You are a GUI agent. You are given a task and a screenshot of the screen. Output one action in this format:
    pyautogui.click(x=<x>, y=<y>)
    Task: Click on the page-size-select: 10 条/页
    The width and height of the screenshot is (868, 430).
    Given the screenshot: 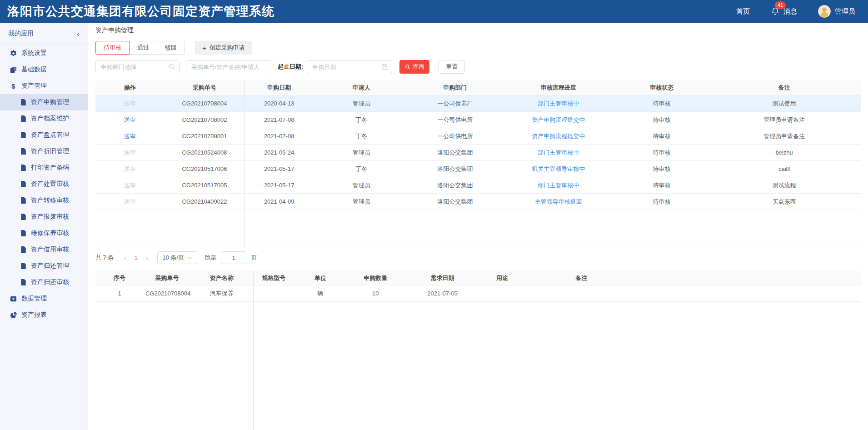 What is the action you would take?
    pyautogui.click(x=177, y=258)
    